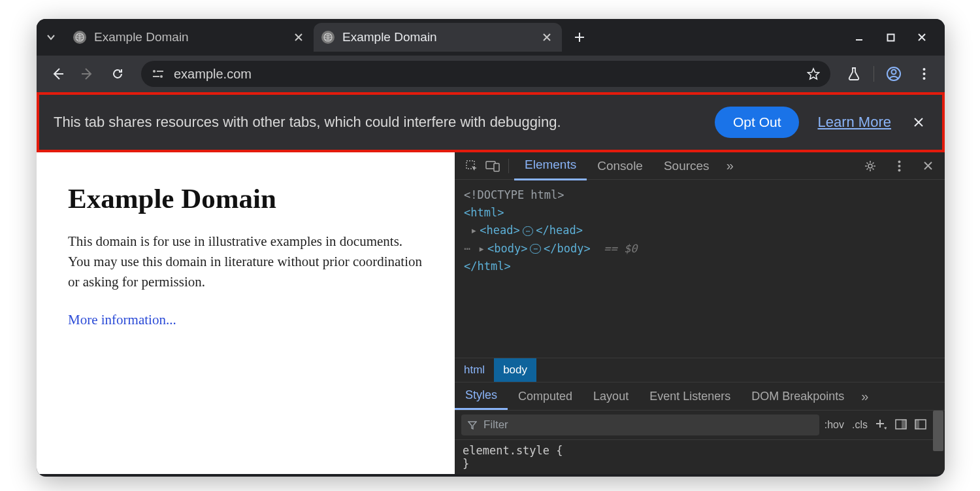 The image size is (980, 491). I want to click on devtools-tabbar: Elements Console Sources », so click(700, 166).